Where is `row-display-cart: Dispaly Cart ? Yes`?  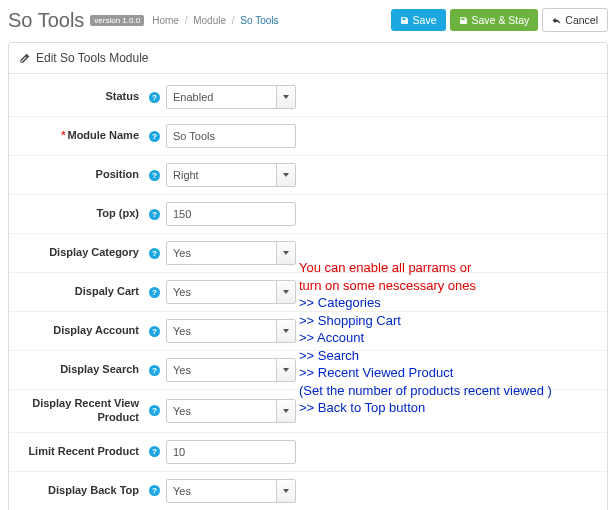 row-display-cart: Dispaly Cart ? Yes is located at coordinates (308, 292).